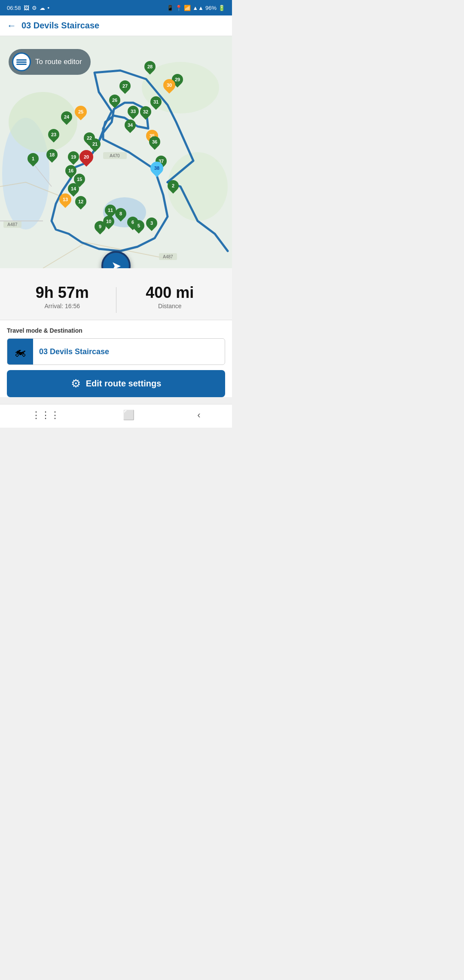 This screenshot has height=980, width=464. What do you see at coordinates (73, 189) in the screenshot?
I see `map-pin-14: 14` at bounding box center [73, 189].